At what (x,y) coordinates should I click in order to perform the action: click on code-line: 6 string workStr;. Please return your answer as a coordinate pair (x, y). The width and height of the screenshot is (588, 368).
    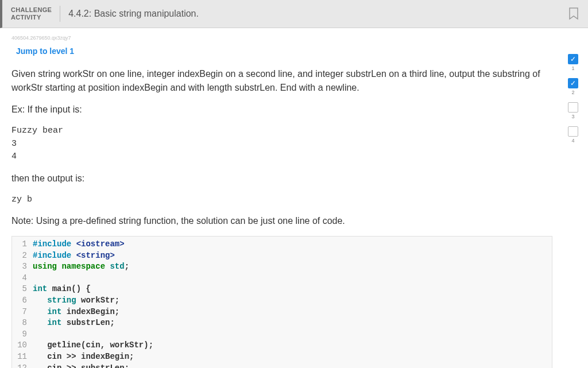
    Looking at the image, I should click on (282, 301).